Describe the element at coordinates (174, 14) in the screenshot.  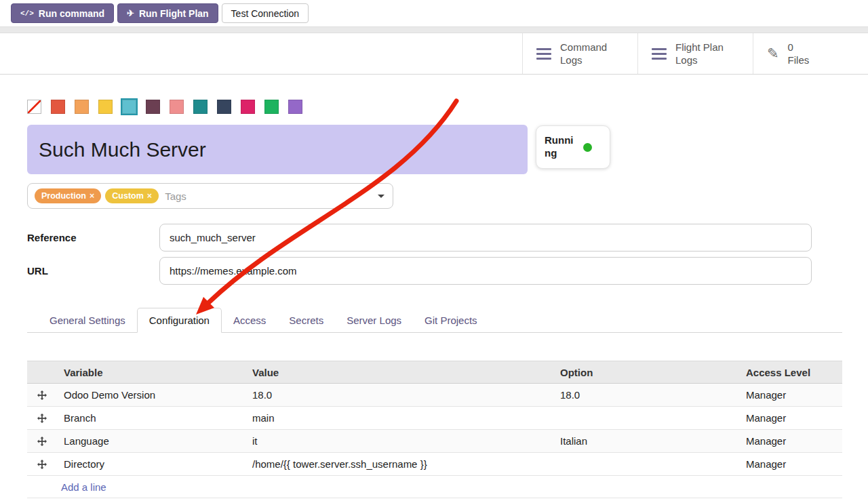
I see `run-flight-plan-label: Run Flight Plan` at that location.